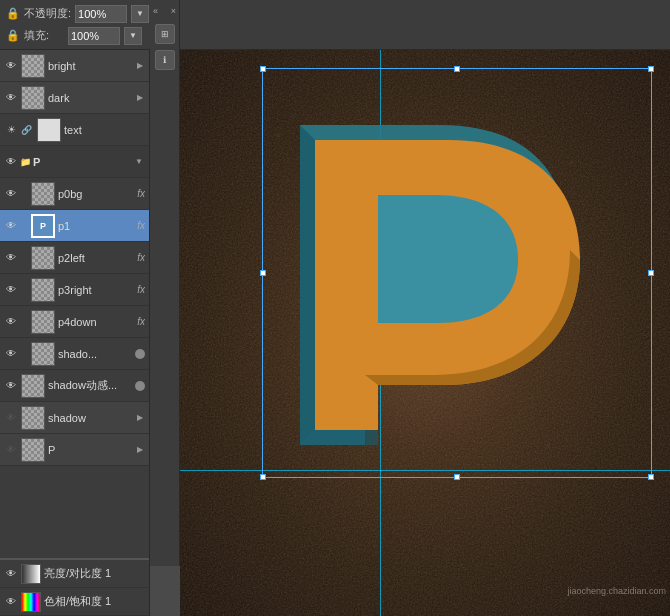 The image size is (670, 616). Describe the element at coordinates (43, 258) in the screenshot. I see `thumb-p2left` at that location.